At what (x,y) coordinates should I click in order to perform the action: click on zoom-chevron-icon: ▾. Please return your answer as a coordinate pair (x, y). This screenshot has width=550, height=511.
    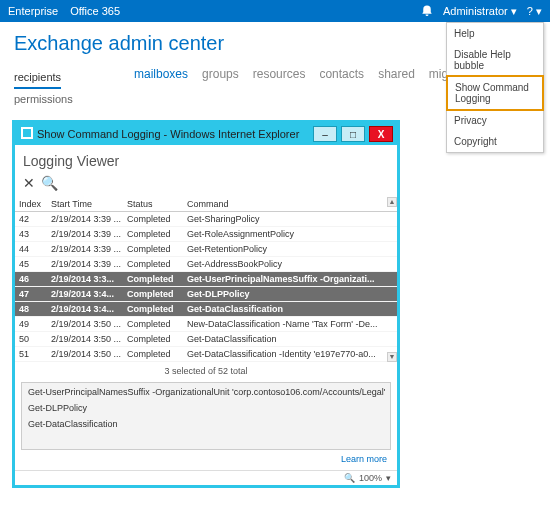
    Looking at the image, I should click on (388, 478).